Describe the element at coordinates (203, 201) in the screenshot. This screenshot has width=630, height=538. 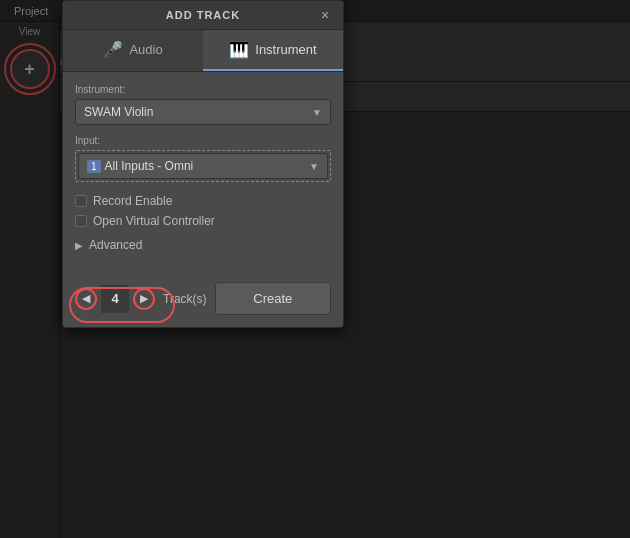
I see `record-enable-row: Record Enable` at that location.